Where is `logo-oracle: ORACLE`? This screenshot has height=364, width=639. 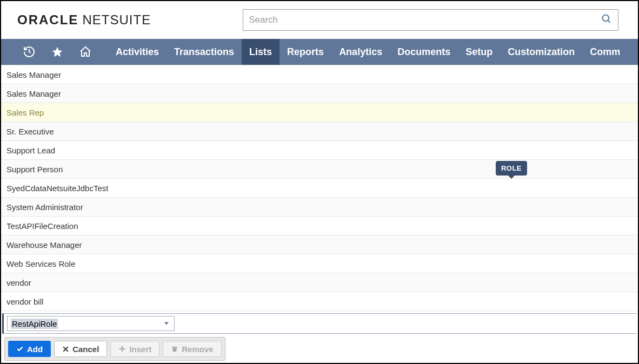 logo-oracle: ORACLE is located at coordinates (48, 19).